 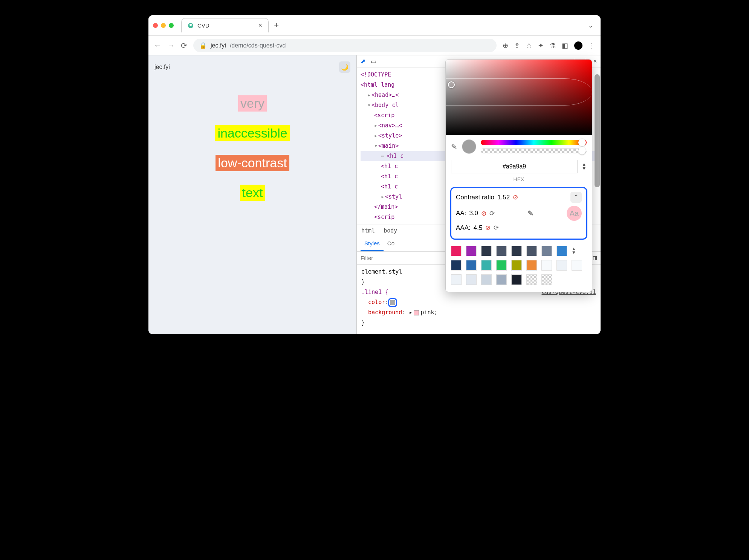 I want to click on aaa-value: 4.5, so click(x=478, y=228).